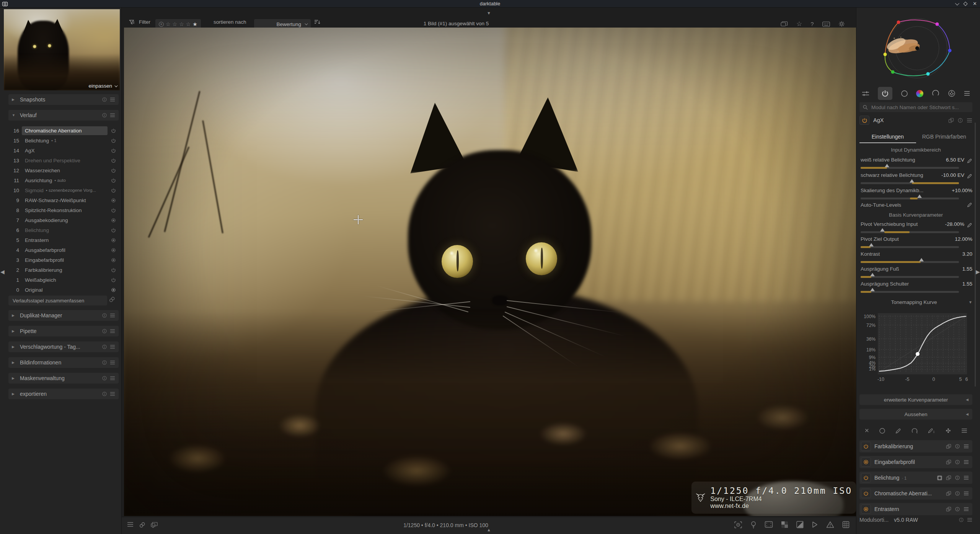  I want to click on curve-section-header: Tonemapping Kurve ▼, so click(916, 302).